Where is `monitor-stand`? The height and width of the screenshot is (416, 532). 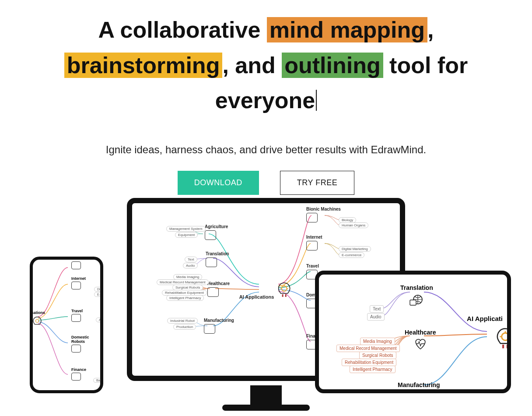
monitor-stand is located at coordinates (266, 395).